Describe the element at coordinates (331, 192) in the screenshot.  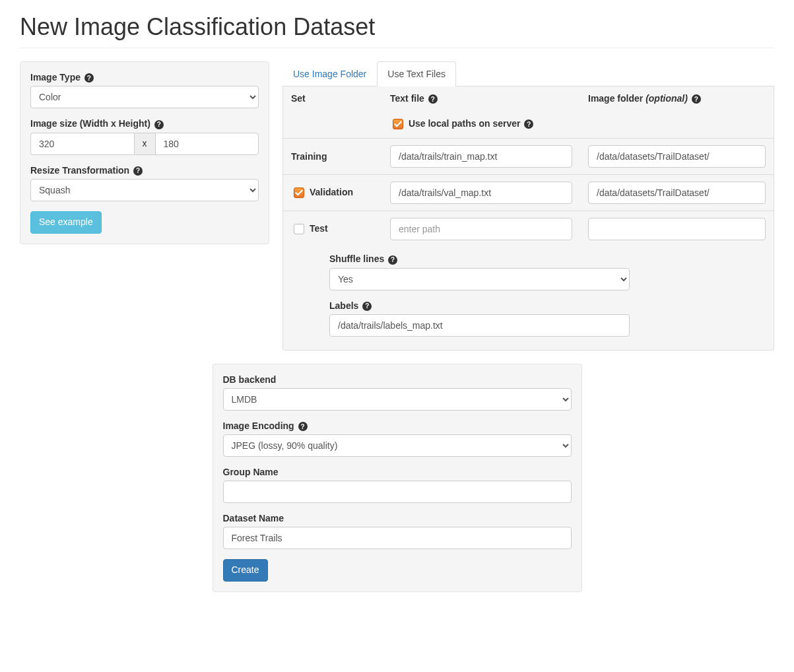
I see `validation-row-label: Validation` at that location.